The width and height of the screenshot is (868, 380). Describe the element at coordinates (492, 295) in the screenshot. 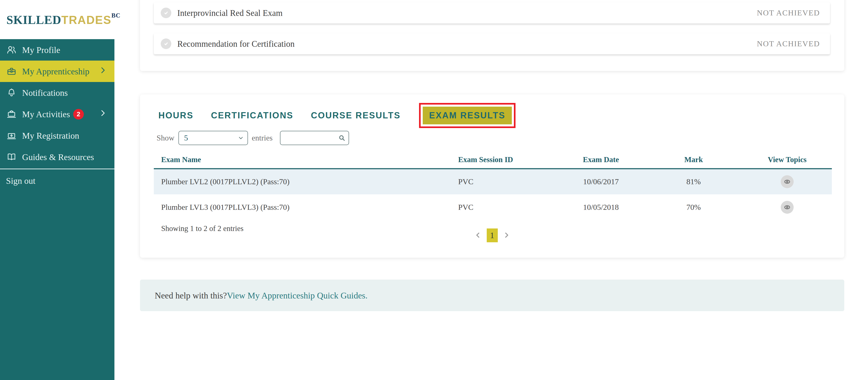

I see `help-bar: Need help with this? View My Apprentices…` at that location.